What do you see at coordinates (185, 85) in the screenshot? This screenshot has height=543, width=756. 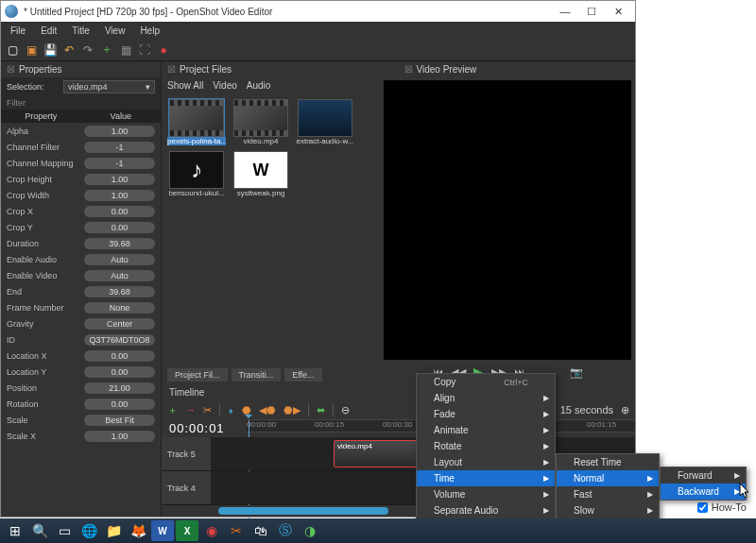 I see `show-all-tab: Show All` at bounding box center [185, 85].